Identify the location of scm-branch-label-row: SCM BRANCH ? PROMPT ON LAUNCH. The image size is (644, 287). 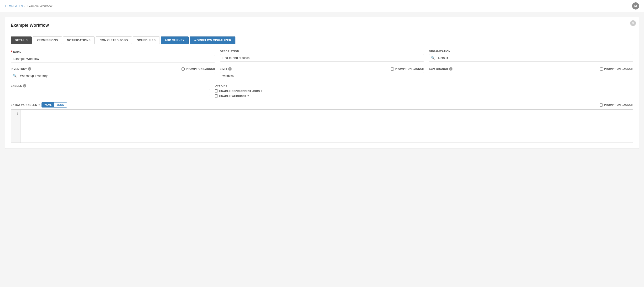
(531, 69).